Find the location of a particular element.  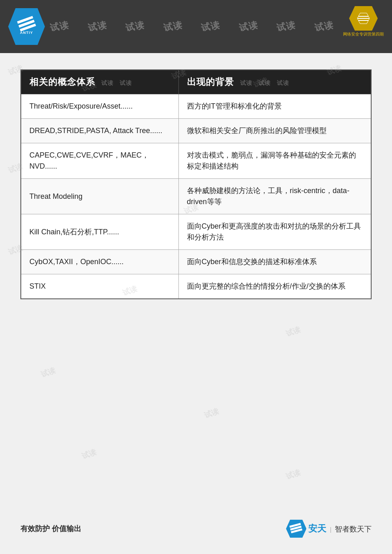

table-row: DREAD,STRIDE,PASTA, Attack Tree......微软和… is located at coordinates (196, 131).